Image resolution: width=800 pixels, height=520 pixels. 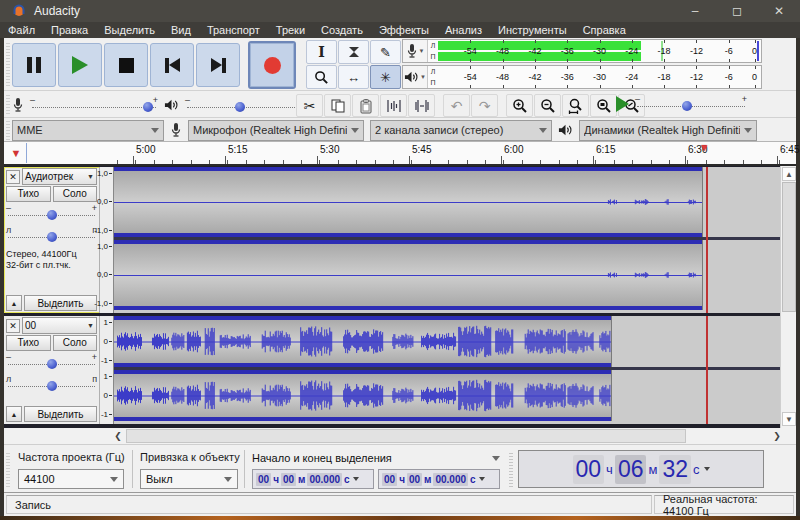 What do you see at coordinates (789, 419) in the screenshot?
I see `scroll-down-button: ▼` at bounding box center [789, 419].